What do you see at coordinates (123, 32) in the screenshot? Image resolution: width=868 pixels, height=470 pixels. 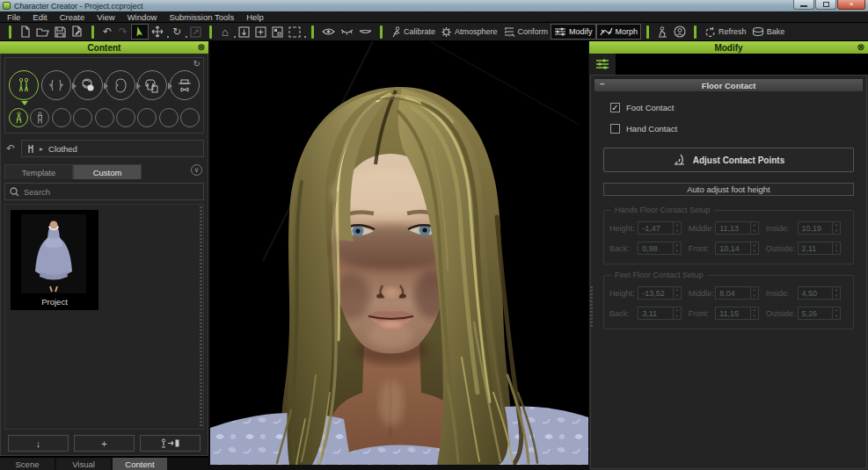 I see `redo-button: ↷` at bounding box center [123, 32].